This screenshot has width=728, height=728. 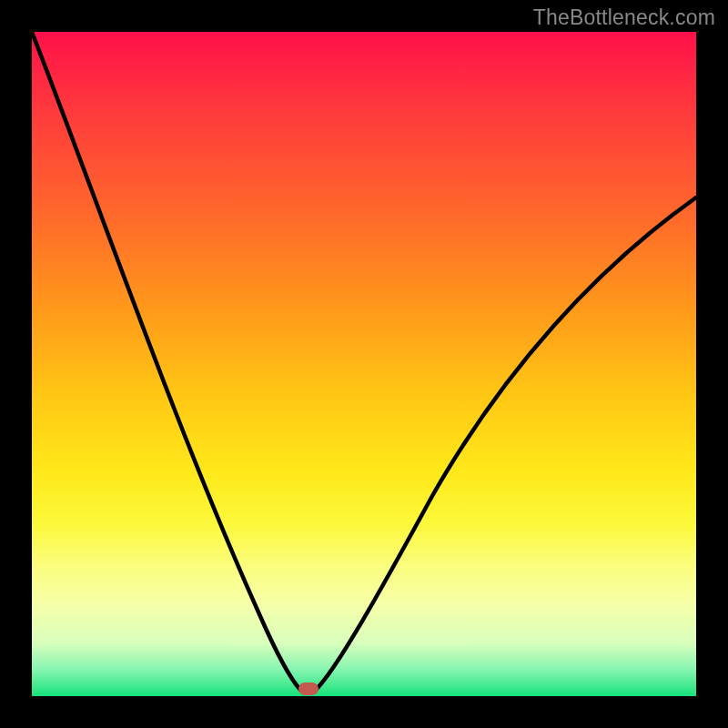 What do you see at coordinates (624, 18) in the screenshot?
I see `watermark-text: TheBottleneck.com` at bounding box center [624, 18].